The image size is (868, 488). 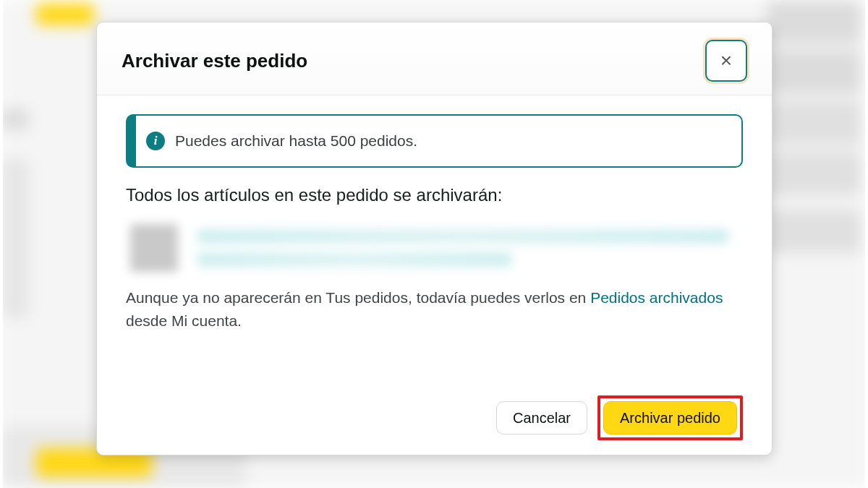 I want to click on info-alert-text: Puedes archivar hasta 500 pedidos., so click(x=297, y=141).